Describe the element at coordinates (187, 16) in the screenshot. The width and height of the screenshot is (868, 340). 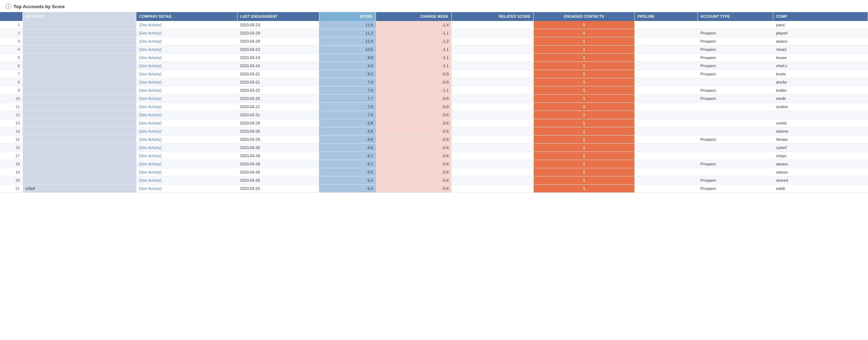
I see `col-header-company: COMPANY DETAIL` at that location.